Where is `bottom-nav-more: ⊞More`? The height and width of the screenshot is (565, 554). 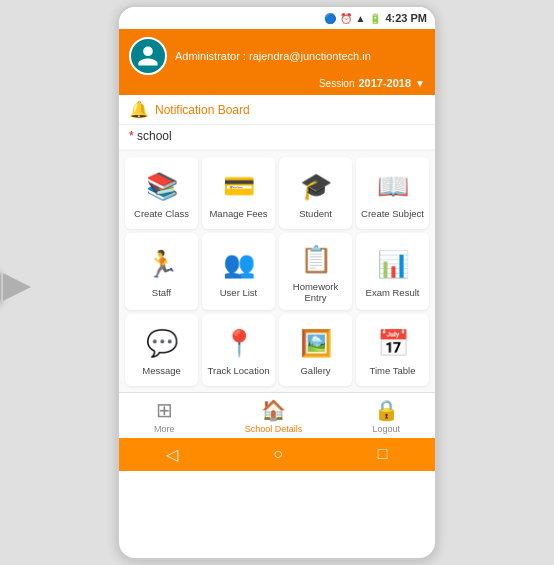
bottom-nav-more: ⊞More is located at coordinates (164, 416).